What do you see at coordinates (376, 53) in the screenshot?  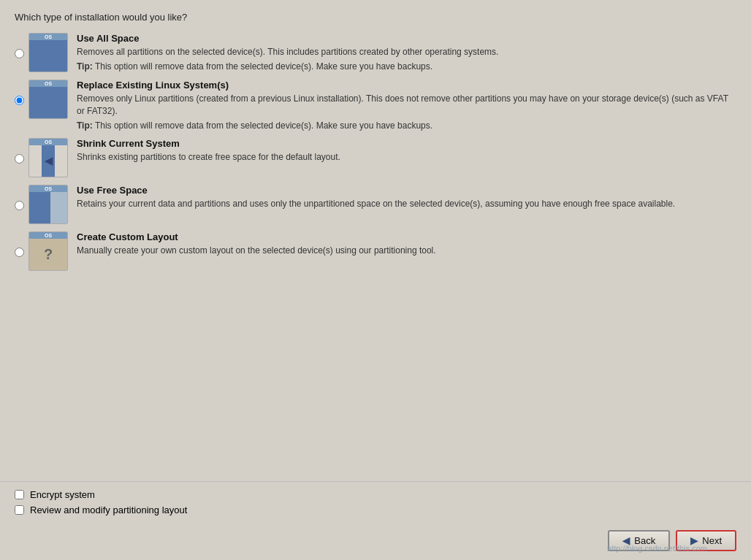 I see `option-row-use-all-space: OSUse All SpaceRemoves all partitions on…` at bounding box center [376, 53].